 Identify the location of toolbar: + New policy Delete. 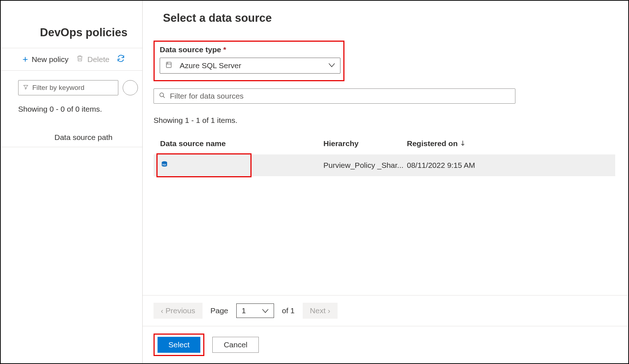
(72, 59).